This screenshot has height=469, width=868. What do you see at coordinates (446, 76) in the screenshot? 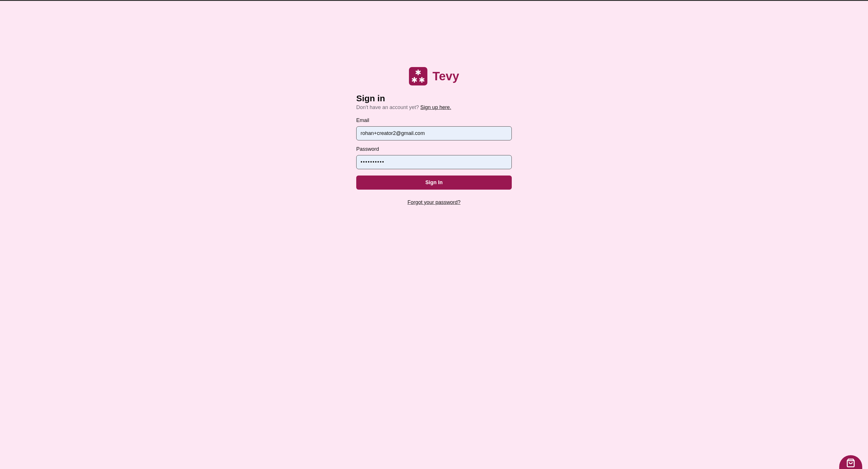
I see `brand-name: Tevy` at bounding box center [446, 76].